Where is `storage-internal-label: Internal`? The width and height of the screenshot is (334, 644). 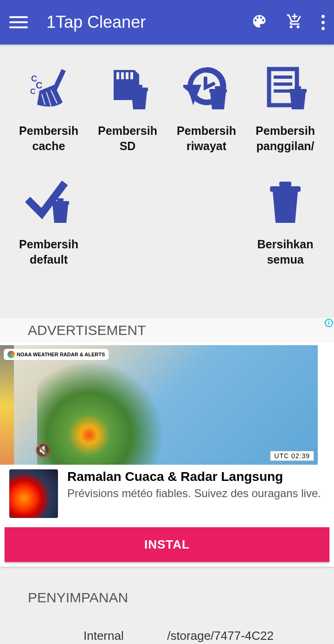 storage-internal-label: Internal is located at coordinates (104, 636).